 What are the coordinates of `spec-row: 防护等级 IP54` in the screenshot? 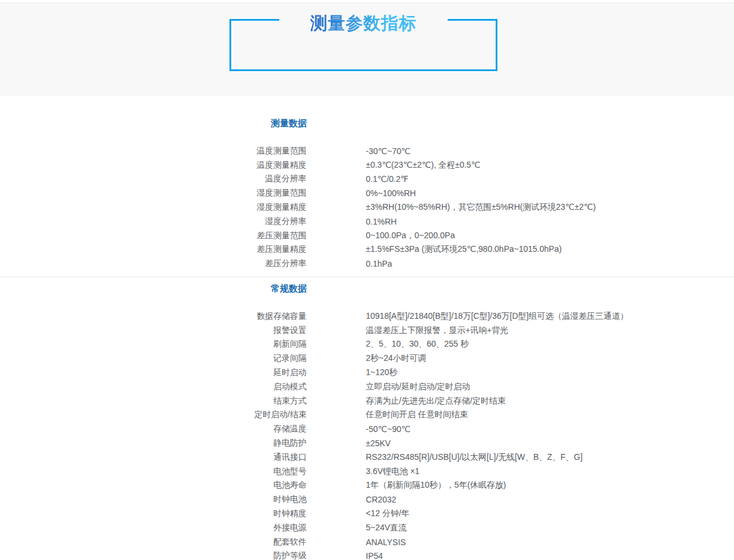 It's located at (367, 555).